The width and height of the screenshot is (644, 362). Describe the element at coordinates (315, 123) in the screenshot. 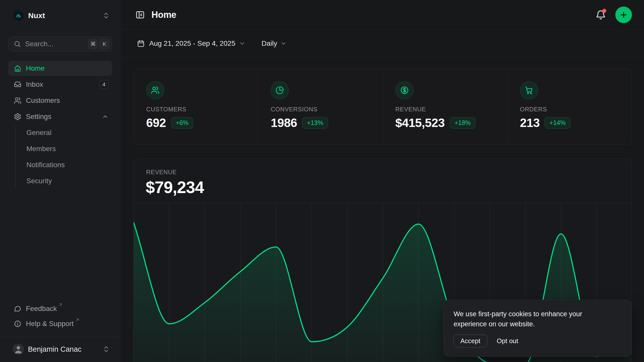

I see `stat-delta-badge: +13%` at that location.